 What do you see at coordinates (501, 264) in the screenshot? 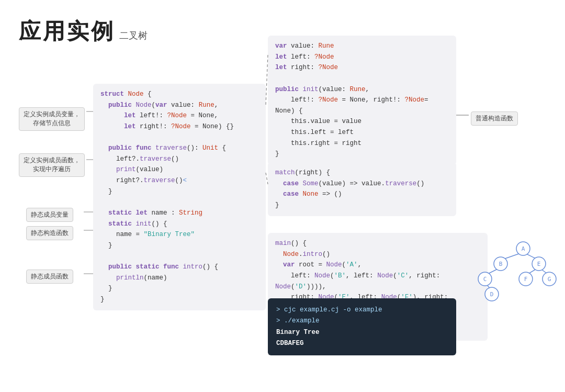
I see `svg-text: B` at bounding box center [501, 264].